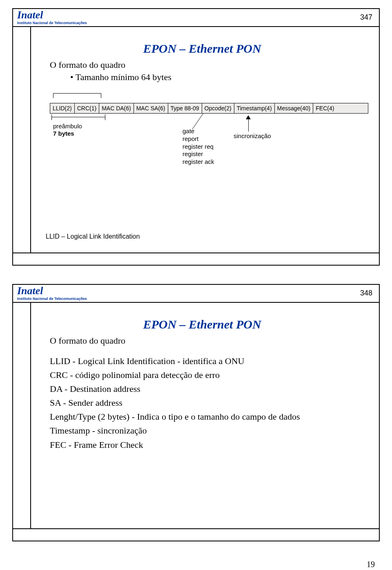 This screenshot has height=570, width=392. I want to click on sync-label: sincronização, so click(252, 136).